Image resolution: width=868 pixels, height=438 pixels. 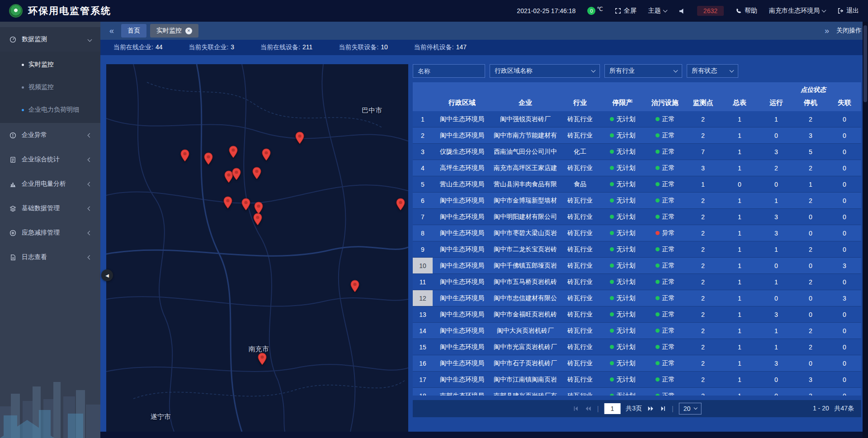 What do you see at coordinates (50, 87) in the screenshot?
I see `sidebar-subitem: 视频监控` at bounding box center [50, 87].